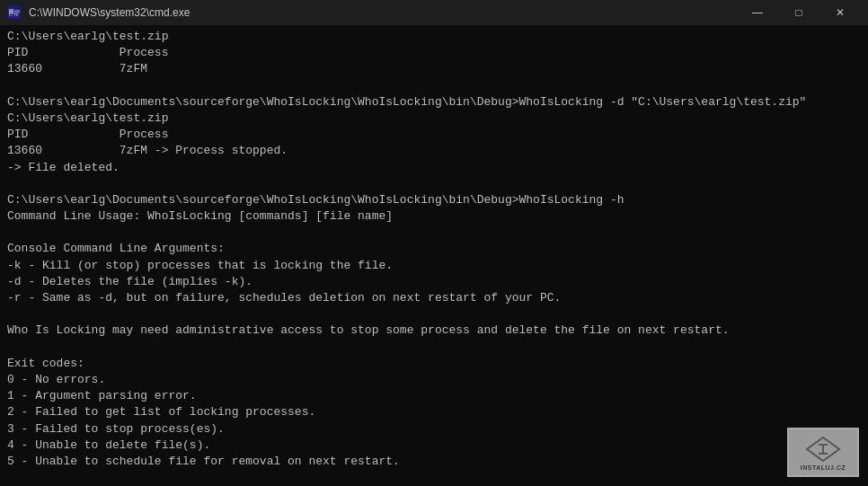  I want to click on window-title: C:\WINDOWS\system32\cmd.exe, so click(383, 13).